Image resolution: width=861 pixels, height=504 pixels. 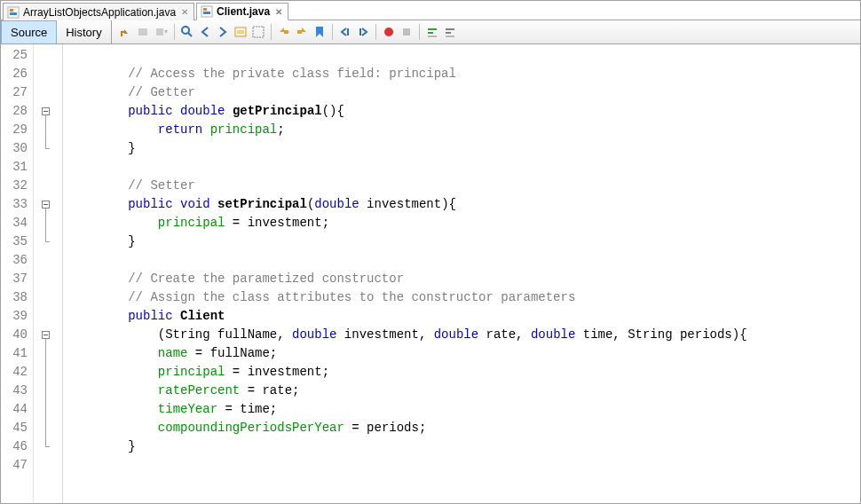 What do you see at coordinates (17, 167) in the screenshot?
I see `line-number: 31` at bounding box center [17, 167].